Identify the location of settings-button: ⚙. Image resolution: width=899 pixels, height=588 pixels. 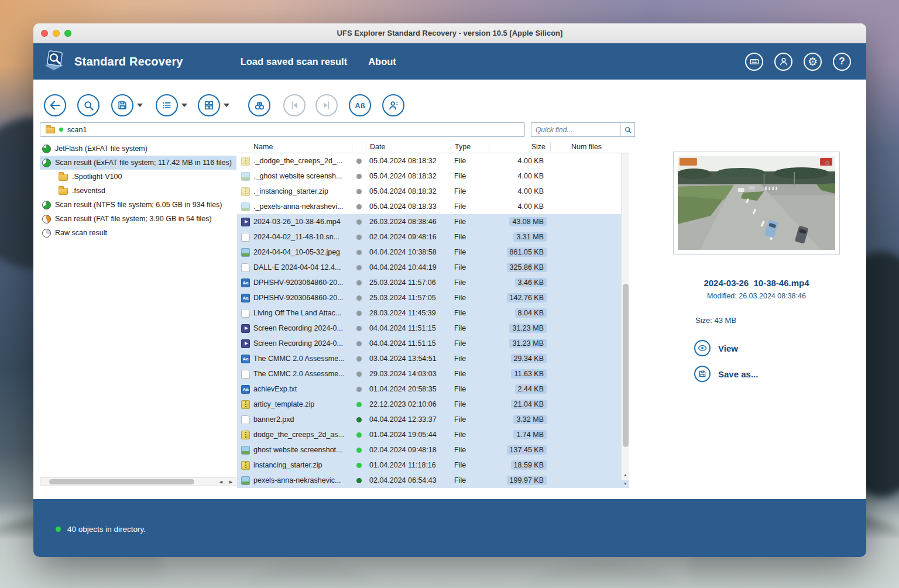
(812, 62).